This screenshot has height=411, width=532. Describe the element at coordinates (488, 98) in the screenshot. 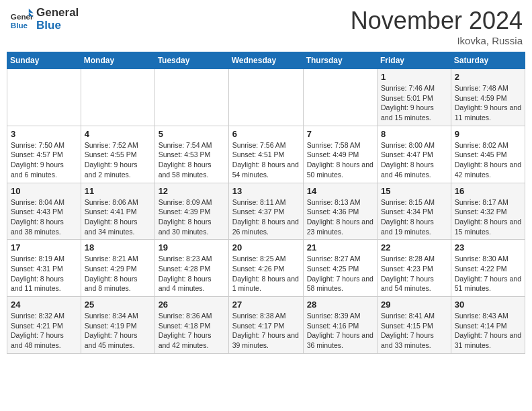

I see `calendar-cell: 2Sunrise: 7:48 AM Sunset: 4:59 PM Daylig…` at that location.